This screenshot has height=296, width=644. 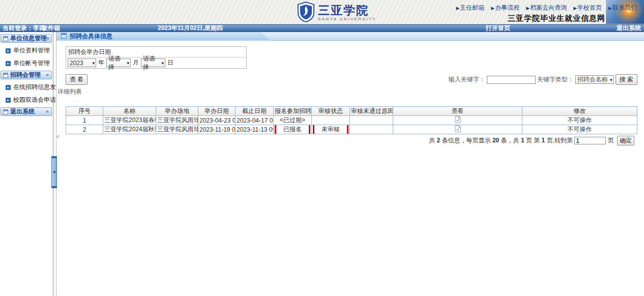 What do you see at coordinates (26, 100) in the screenshot?
I see `sidebar-item-campus-fair-apply: ▸ 校园双选会申请` at bounding box center [26, 100].